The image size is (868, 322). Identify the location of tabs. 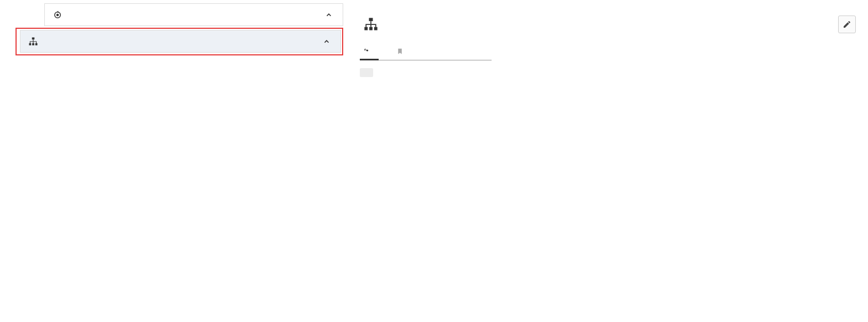
(426, 51).